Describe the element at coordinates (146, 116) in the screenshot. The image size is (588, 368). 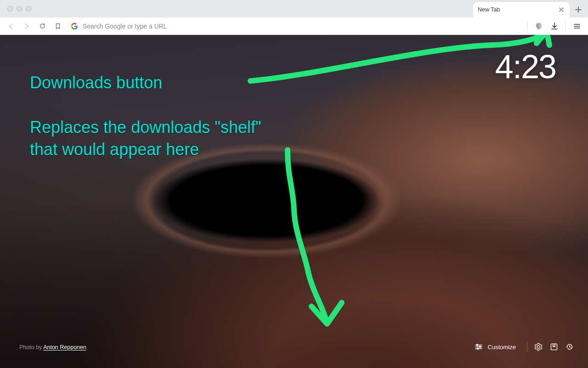
I see `annotation-text: Downloads button Replaces the downloads …` at that location.